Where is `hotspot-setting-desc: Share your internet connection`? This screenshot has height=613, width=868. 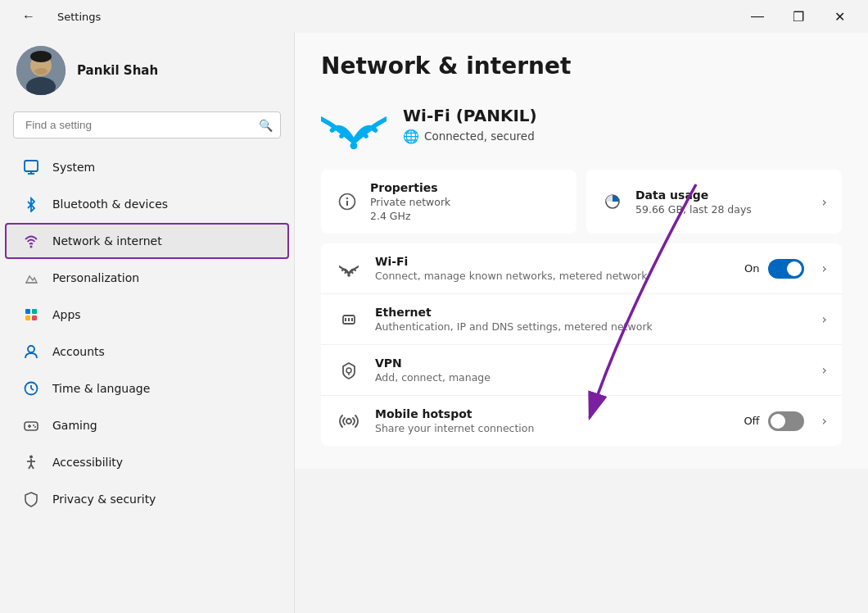
hotspot-setting-desc: Share your internet connection is located at coordinates (553, 428).